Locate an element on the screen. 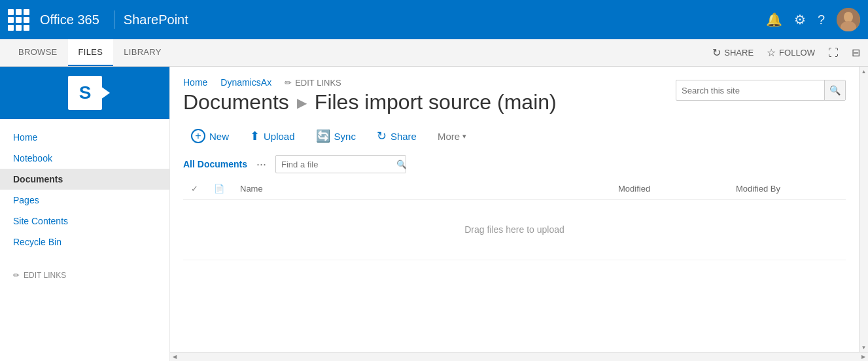 The width and height of the screenshot is (868, 361). all-documents-label: All Documents is located at coordinates (215, 164).